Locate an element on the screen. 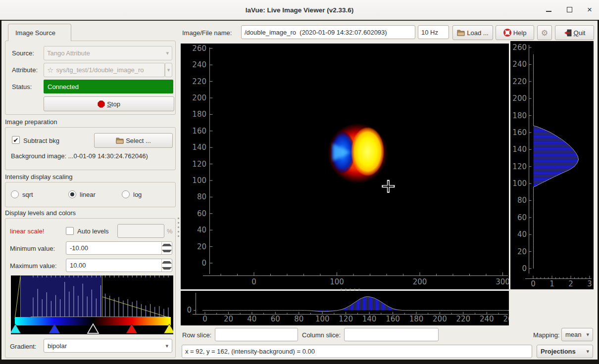  percent-suffix: % is located at coordinates (170, 231).